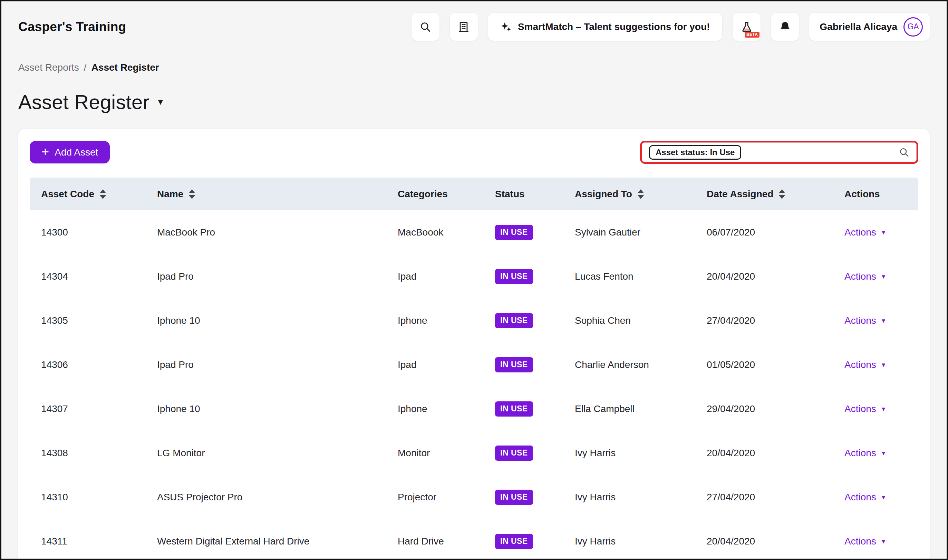  I want to click on notifications-button, so click(785, 27).